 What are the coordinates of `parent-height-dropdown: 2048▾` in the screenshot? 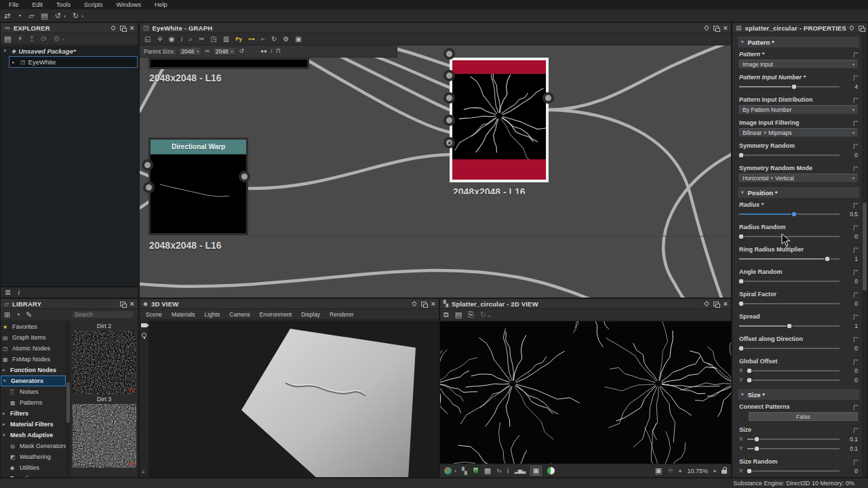 It's located at (224, 52).